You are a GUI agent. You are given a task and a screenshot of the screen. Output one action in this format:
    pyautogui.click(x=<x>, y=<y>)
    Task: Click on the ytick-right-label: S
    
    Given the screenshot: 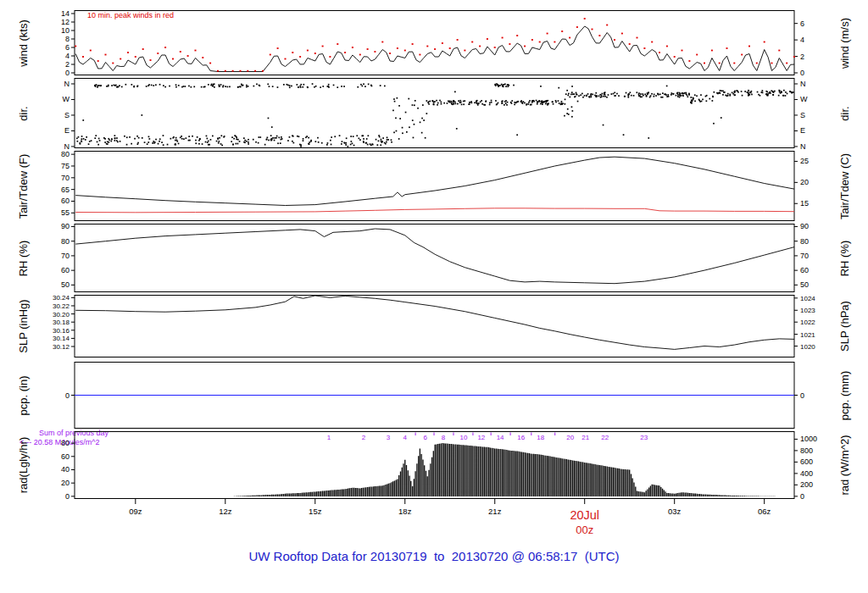 What is the action you would take?
    pyautogui.click(x=803, y=115)
    